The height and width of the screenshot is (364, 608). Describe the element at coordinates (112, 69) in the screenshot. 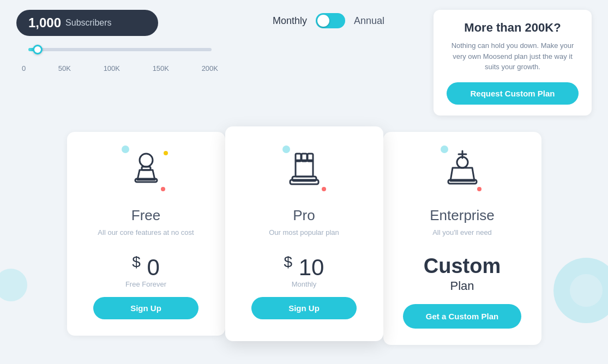

I see `slider-label-100k: 100K` at that location.